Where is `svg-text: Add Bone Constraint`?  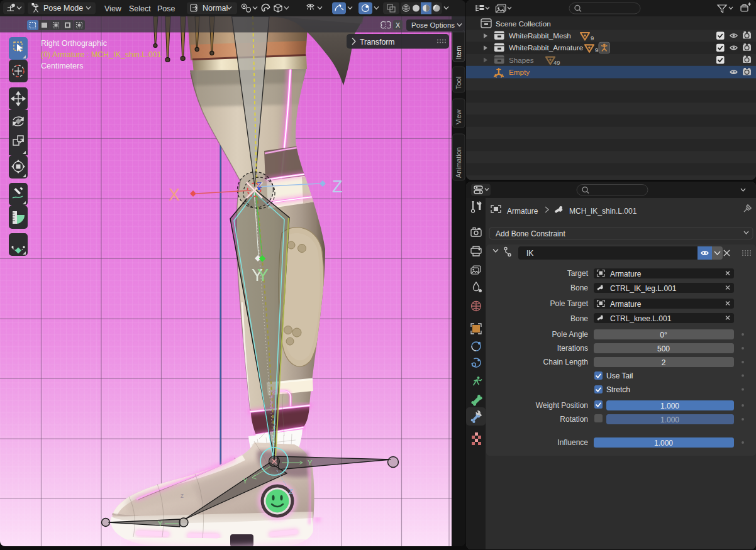 svg-text: Add Bone Constraint is located at coordinates (531, 234).